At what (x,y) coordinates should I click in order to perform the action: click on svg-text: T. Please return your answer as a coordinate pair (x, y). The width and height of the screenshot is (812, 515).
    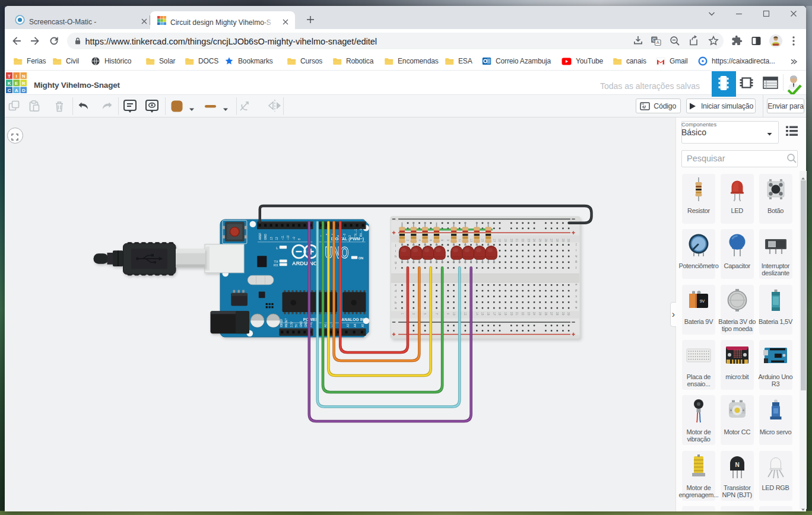
    Looking at the image, I should click on (9, 76).